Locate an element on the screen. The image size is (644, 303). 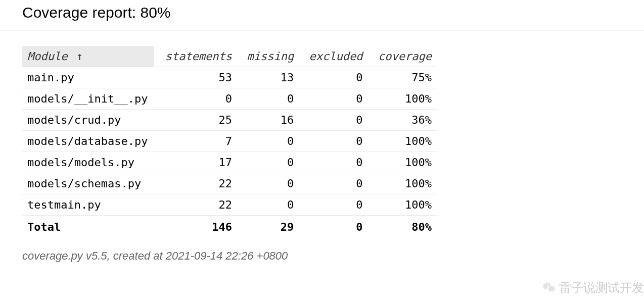
statements-cell: 17 is located at coordinates (195, 163).